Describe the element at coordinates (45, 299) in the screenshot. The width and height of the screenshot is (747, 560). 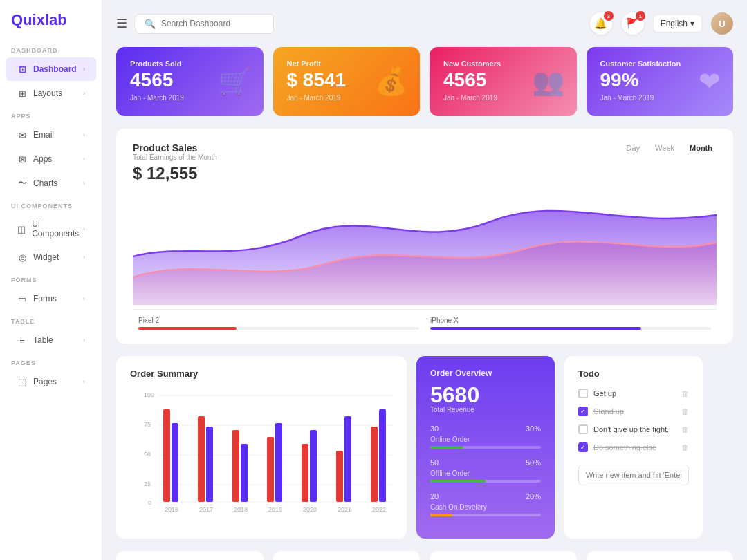
I see `sidebar-item-label: Forms` at that location.